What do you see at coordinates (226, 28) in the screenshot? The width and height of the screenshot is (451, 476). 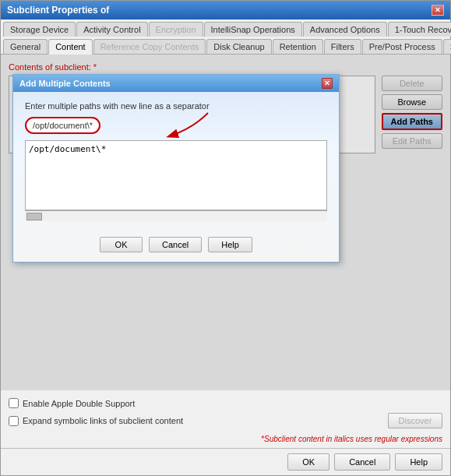 I see `tab-row-1: Storage Device Activity Control Encrypti…` at bounding box center [226, 28].